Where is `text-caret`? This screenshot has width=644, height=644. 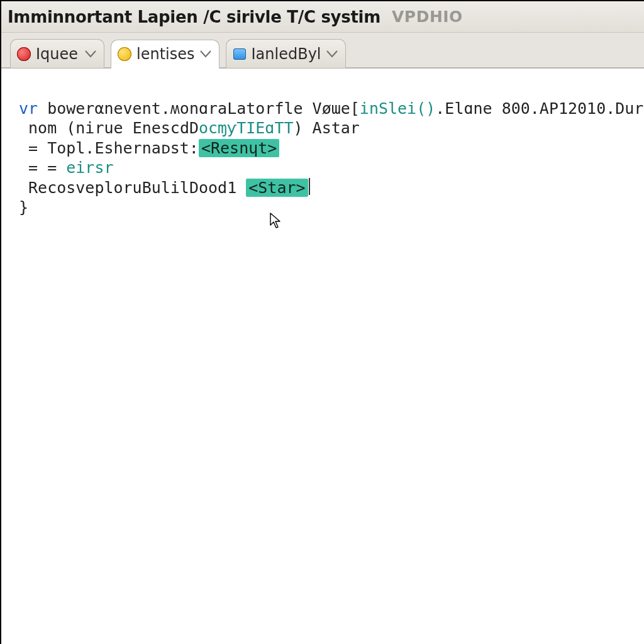
text-caret is located at coordinates (309, 186).